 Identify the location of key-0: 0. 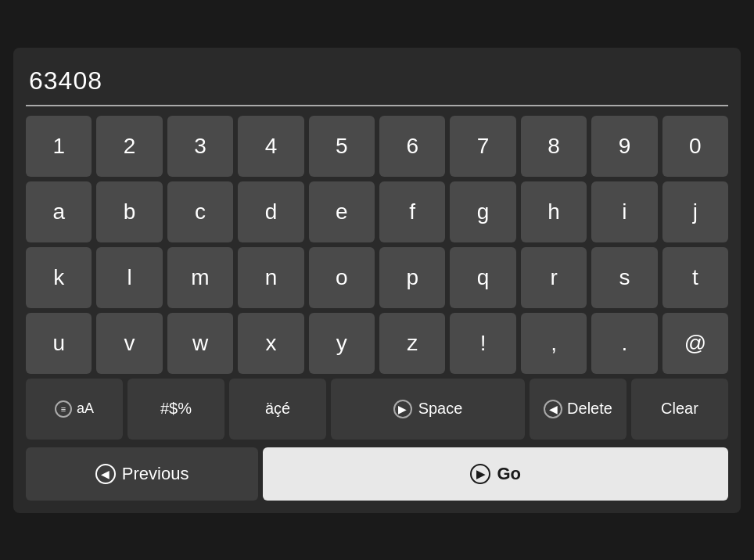
(695, 146).